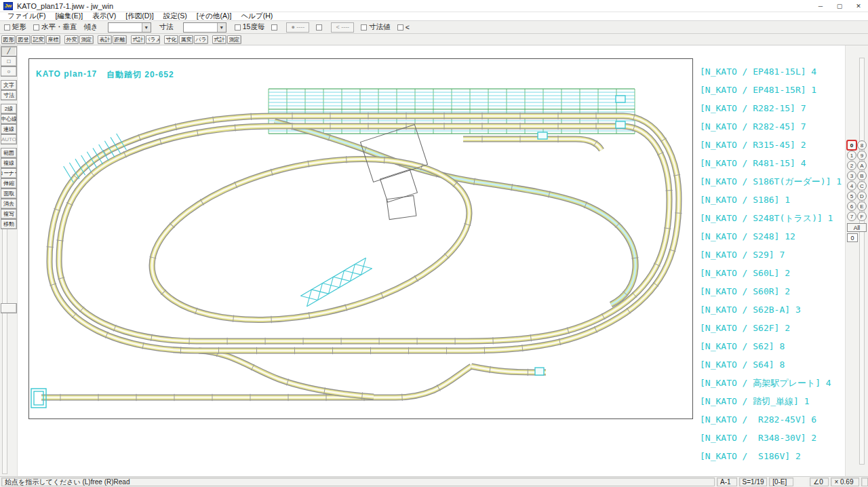  I want to click on parts-list-item: [N_KATO / S60R] 2, so click(772, 292).